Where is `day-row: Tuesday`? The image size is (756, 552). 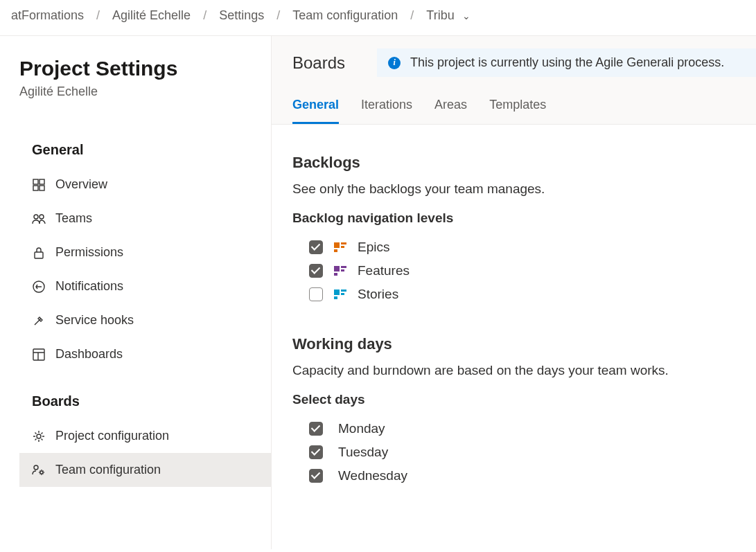
day-row: Tuesday is located at coordinates (514, 452).